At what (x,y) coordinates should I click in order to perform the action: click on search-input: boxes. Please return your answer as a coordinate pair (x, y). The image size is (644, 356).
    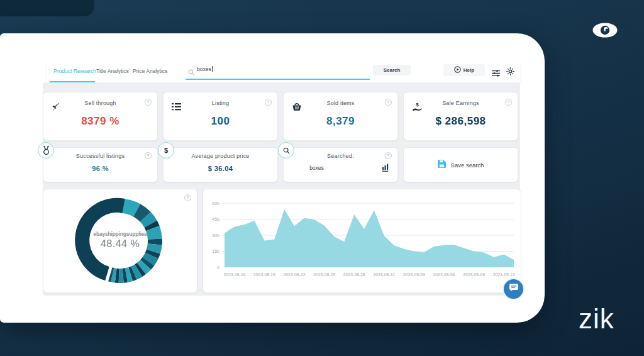
    Looking at the image, I should click on (205, 69).